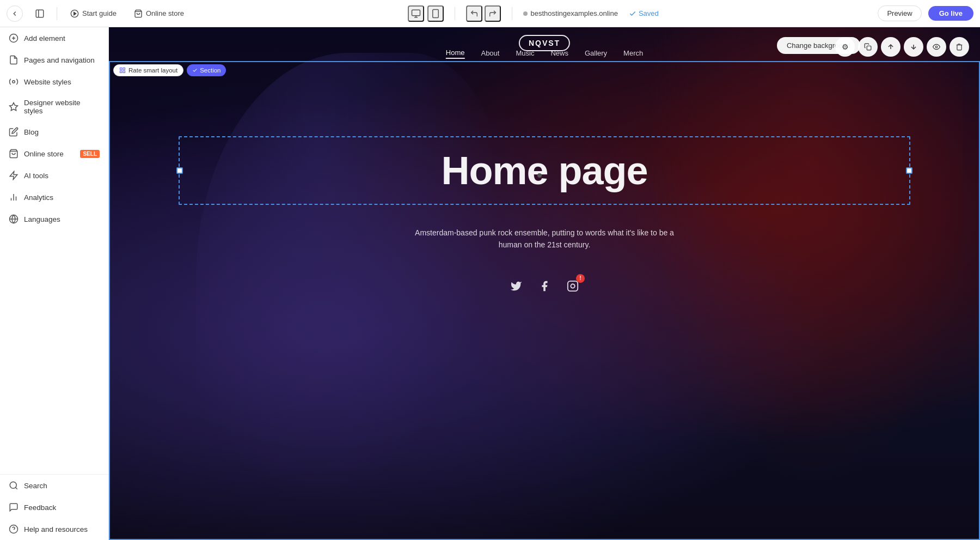 The height and width of the screenshot is (540, 980). What do you see at coordinates (90, 154) in the screenshot?
I see `sell-badge: SELL` at bounding box center [90, 154].